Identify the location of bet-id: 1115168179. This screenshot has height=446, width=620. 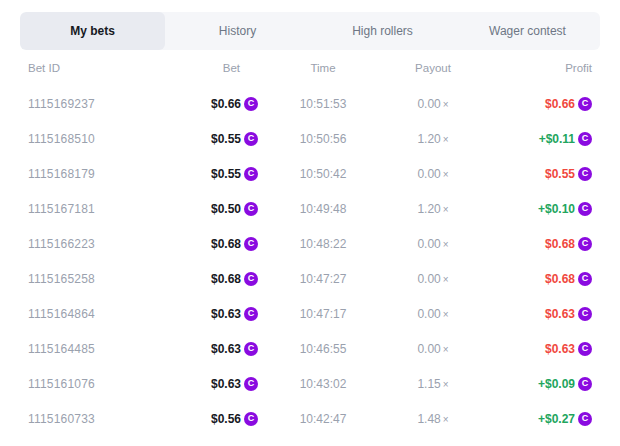
(103, 174).